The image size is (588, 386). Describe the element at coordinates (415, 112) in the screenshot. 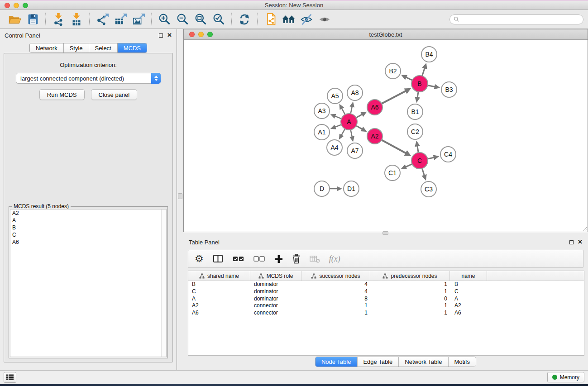

I see `node-B1: B1` at that location.